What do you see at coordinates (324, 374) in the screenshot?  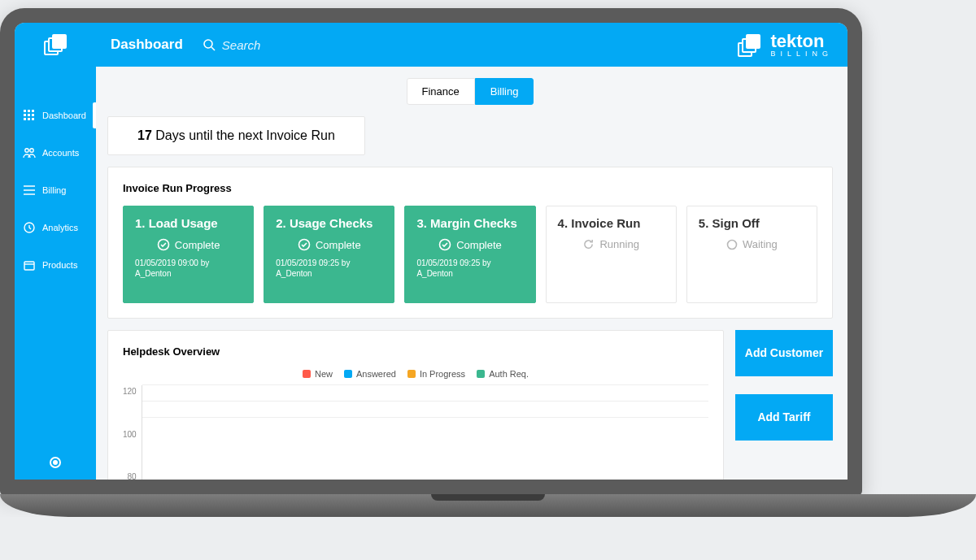 I see `legend-new: New` at bounding box center [324, 374].